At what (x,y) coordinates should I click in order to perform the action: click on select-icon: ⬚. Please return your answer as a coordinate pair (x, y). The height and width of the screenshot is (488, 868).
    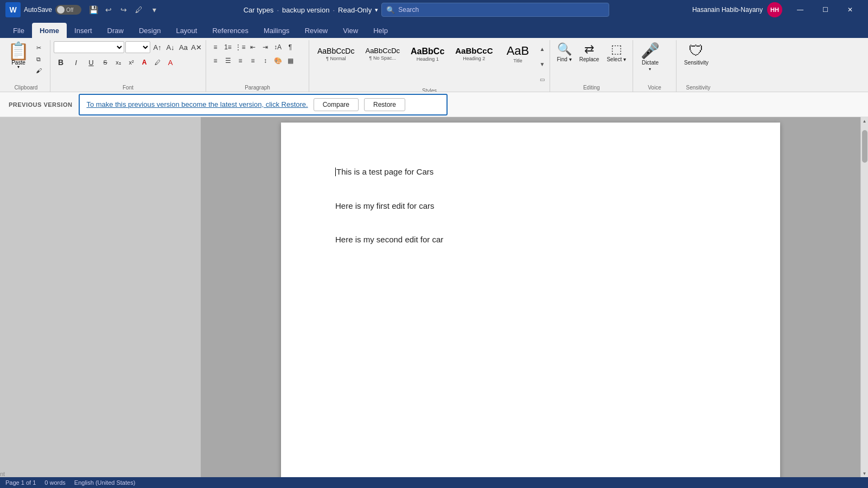
    Looking at the image, I should click on (616, 49).